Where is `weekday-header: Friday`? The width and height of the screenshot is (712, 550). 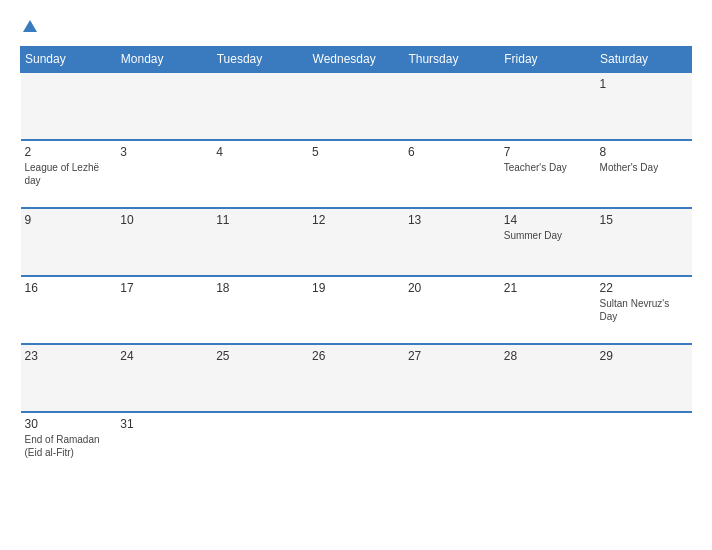
weekday-header: Friday is located at coordinates (548, 60).